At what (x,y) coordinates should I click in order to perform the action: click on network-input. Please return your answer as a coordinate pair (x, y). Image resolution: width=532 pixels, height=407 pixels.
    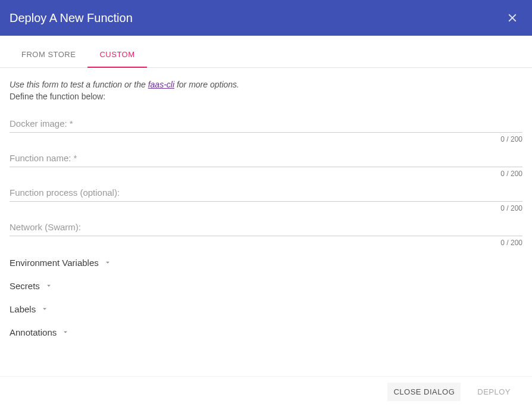
    Looking at the image, I should click on (266, 227).